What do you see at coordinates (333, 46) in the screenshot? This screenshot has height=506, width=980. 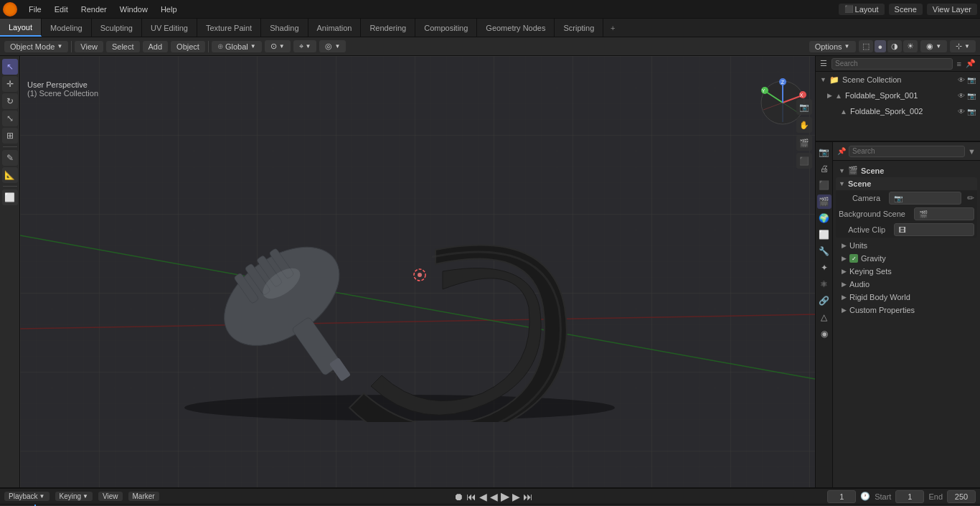 I see `proportional-editing: ◎ ▼` at bounding box center [333, 46].